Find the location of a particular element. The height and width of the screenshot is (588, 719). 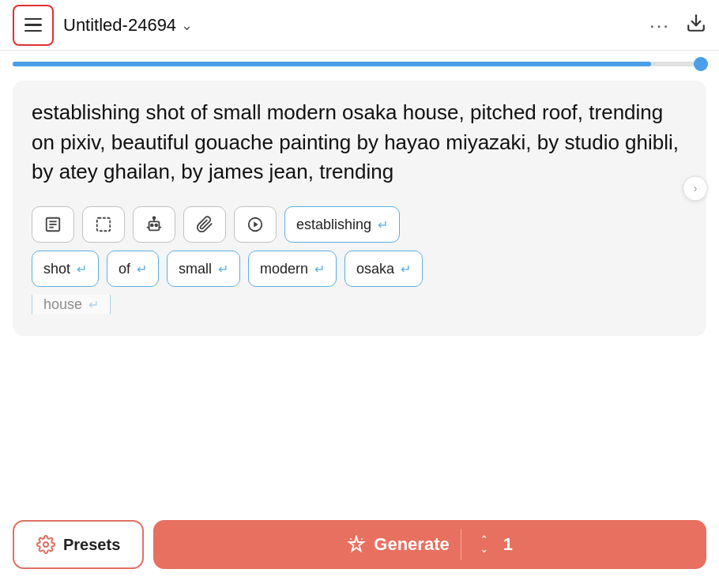

title-area: Untitled-24694 ⌄ is located at coordinates (352, 25).